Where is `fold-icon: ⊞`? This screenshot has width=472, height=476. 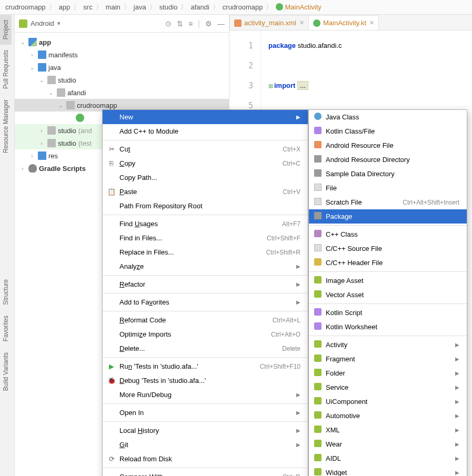 fold-icon: ⊞ is located at coordinates (270, 86).